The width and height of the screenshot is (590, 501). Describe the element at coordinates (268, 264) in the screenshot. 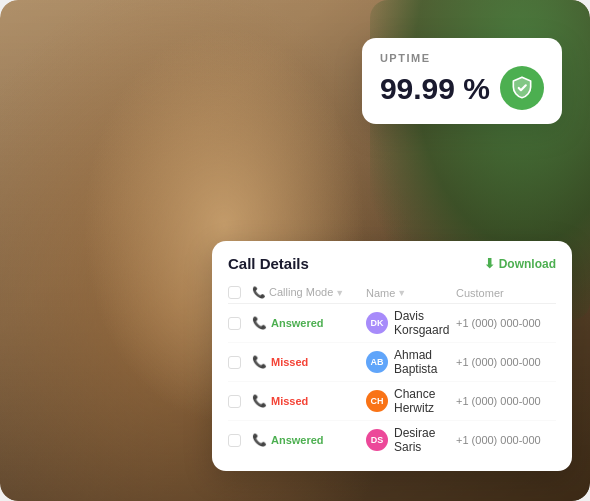

I see `card-title: Call Details` at that location.